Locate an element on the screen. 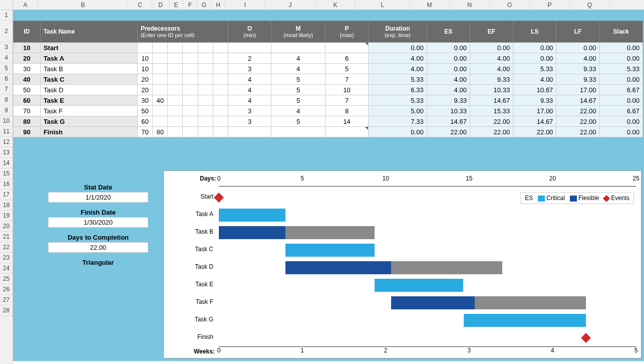 Image resolution: width=644 pixels, height=364 pixels. cell-dur: 4.00 is located at coordinates (398, 69).